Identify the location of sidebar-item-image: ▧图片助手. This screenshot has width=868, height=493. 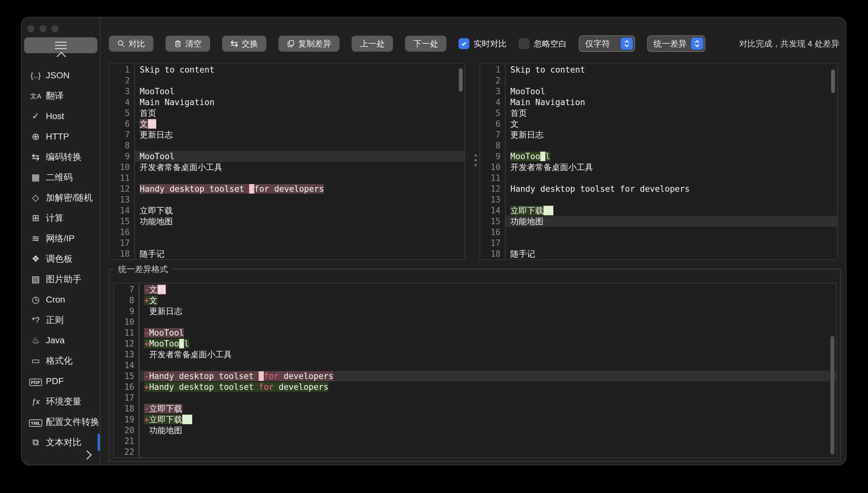
(61, 279).